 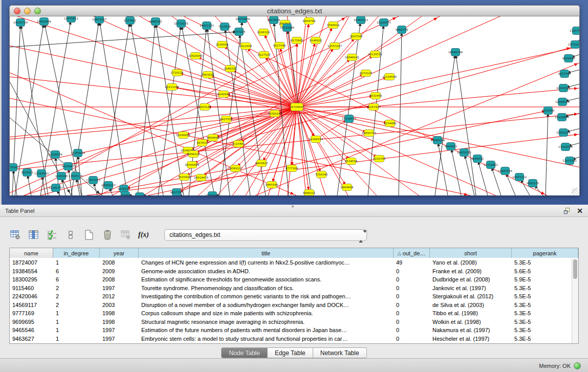 I want to click on table-cell: Disruption of a novel member of a sodium…, so click(x=266, y=305).